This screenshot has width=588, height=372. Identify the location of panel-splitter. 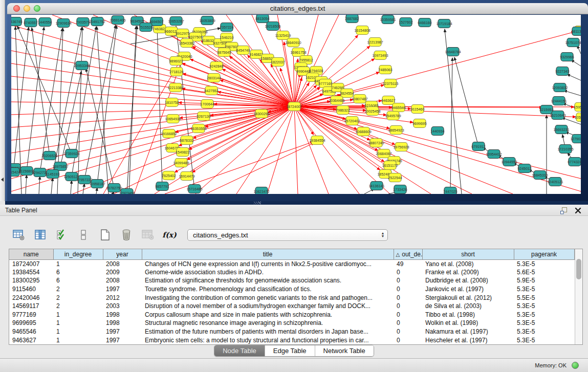
(294, 203).